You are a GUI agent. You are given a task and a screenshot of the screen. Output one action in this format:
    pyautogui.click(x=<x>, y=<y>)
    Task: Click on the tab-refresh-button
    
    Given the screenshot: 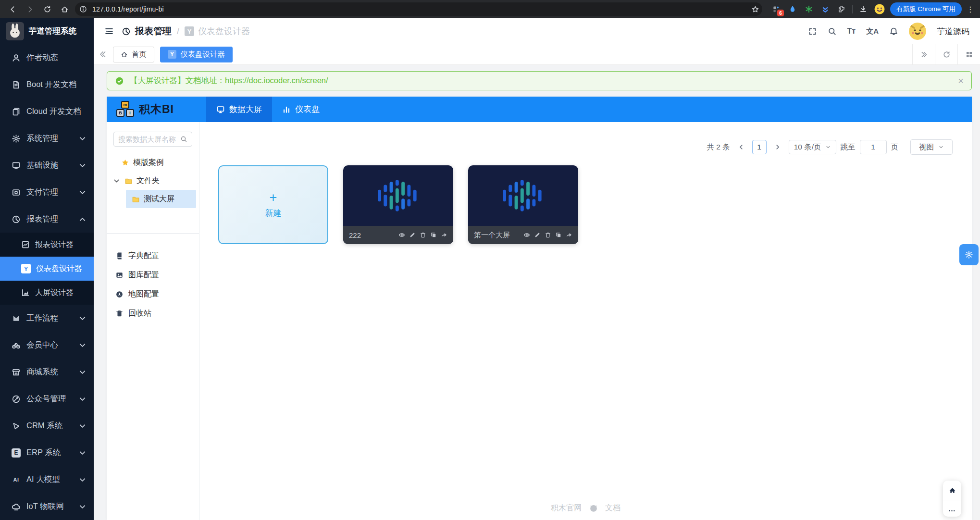 What is the action you would take?
    pyautogui.click(x=946, y=54)
    